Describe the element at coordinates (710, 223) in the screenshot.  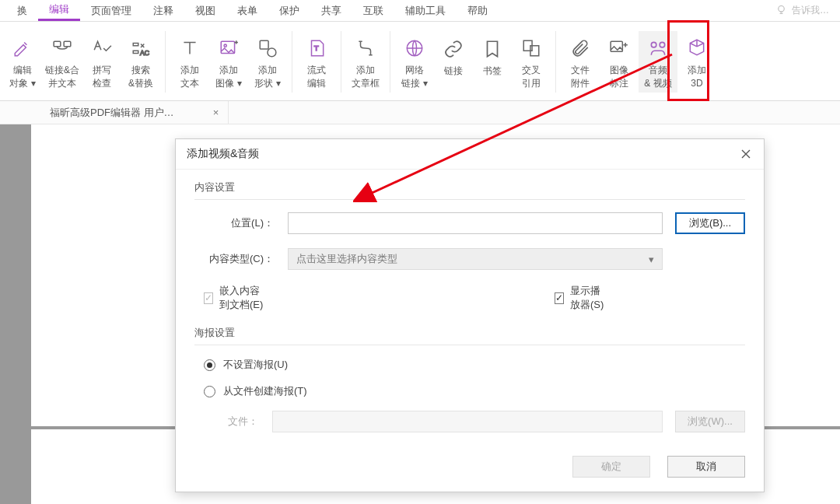
I see `browse-location-button: 浏览(B)...` at that location.